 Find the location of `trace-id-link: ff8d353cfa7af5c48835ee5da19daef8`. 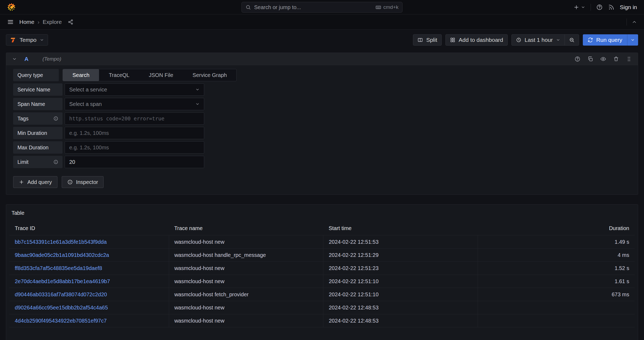

trace-id-link: ff8d353cfa7af5c48835ee5da19daef8 is located at coordinates (89, 268).